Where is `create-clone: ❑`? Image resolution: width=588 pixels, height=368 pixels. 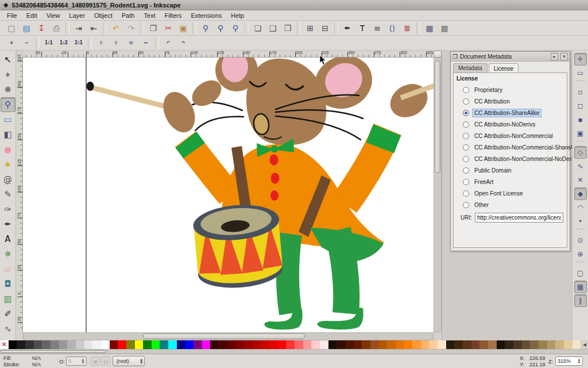
create-clone: ❑ is located at coordinates (273, 28).